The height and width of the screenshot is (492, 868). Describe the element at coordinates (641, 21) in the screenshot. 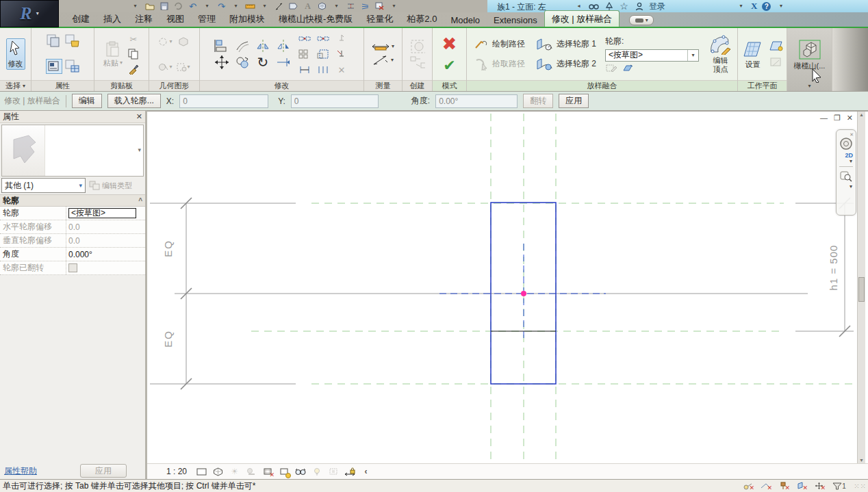

I see `ribbon-display-toggle: ▾` at that location.